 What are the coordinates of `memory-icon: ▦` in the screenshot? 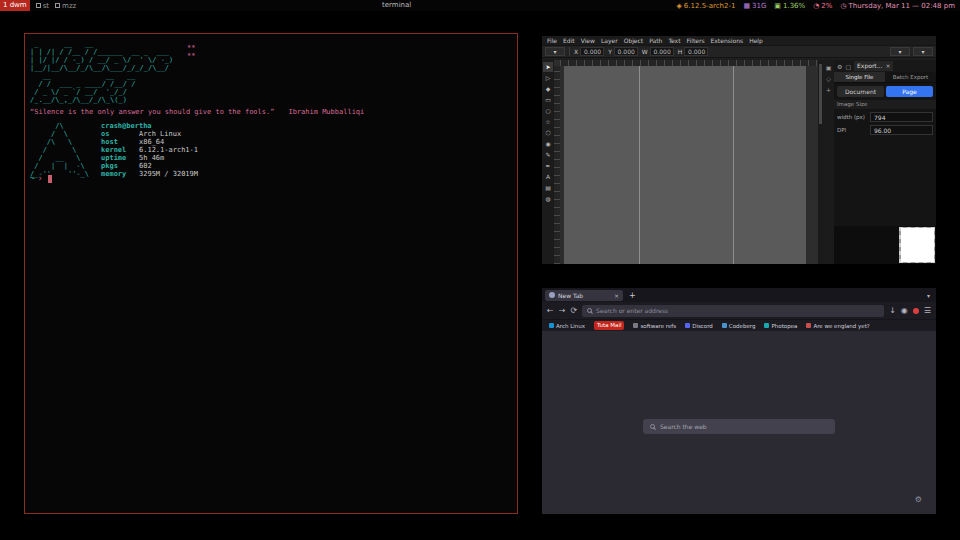 It's located at (746, 6).